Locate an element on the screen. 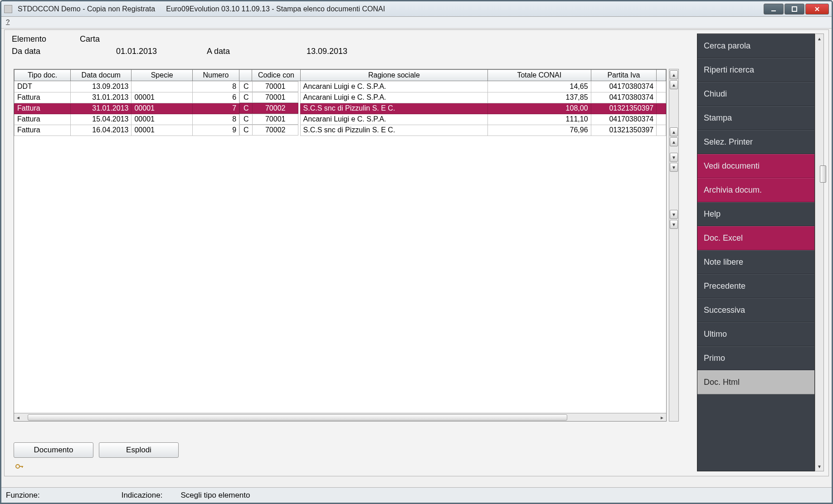 This screenshot has width=833, height=504. da-data-value: 01.01.2013 is located at coordinates (161, 52).